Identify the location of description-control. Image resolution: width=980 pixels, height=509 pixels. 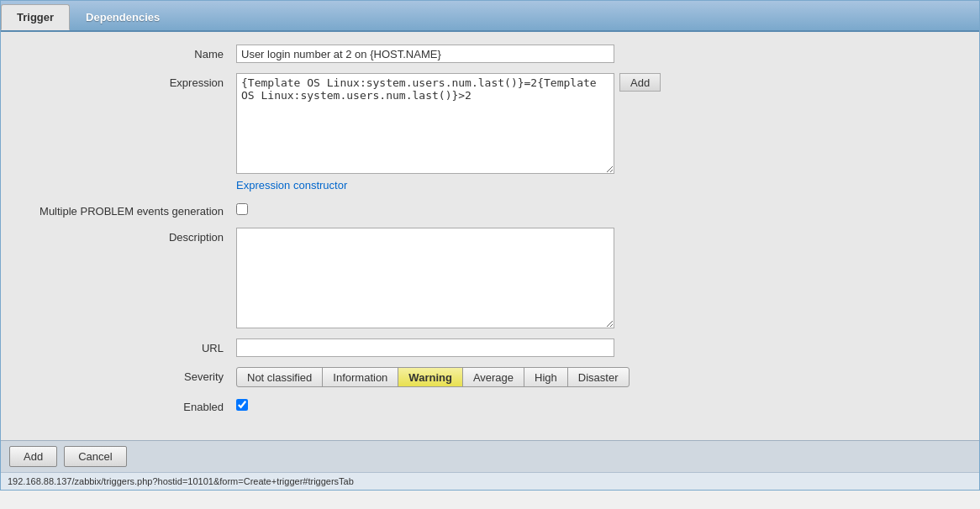
(425, 278).